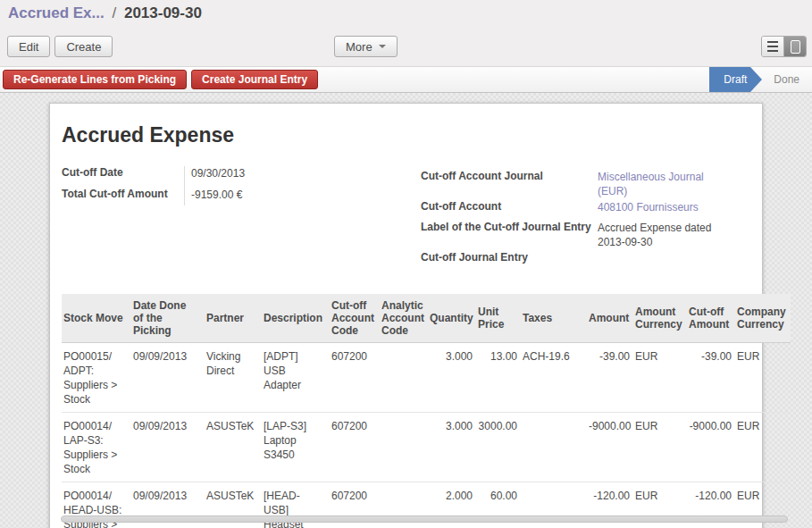 Image resolution: width=812 pixels, height=528 pixels. What do you see at coordinates (123, 172) in the screenshot?
I see `field-label: Cut-off Date` at bounding box center [123, 172].